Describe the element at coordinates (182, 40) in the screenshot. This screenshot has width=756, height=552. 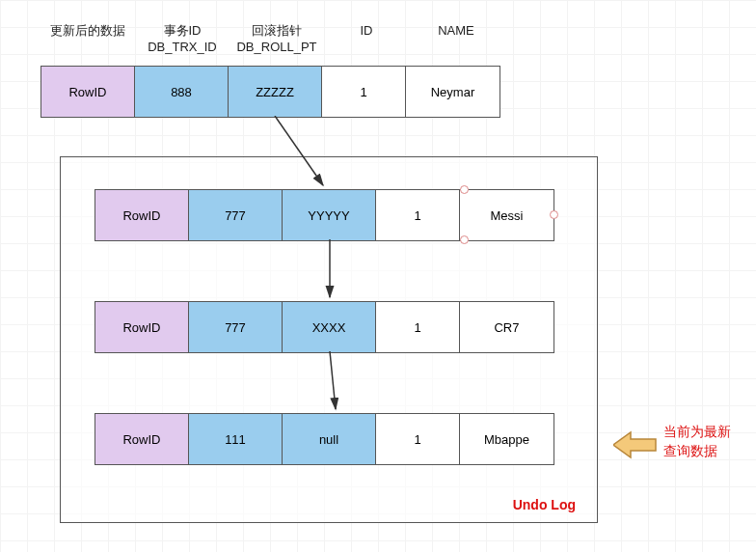
I see `header-trxid: 事务ID DB_TRX_ID` at that location.